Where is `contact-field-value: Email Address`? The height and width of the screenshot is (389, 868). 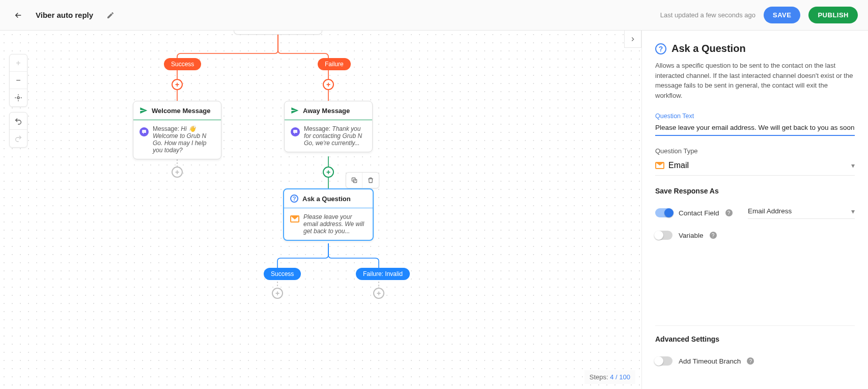 contact-field-value: Email Address is located at coordinates (770, 211).